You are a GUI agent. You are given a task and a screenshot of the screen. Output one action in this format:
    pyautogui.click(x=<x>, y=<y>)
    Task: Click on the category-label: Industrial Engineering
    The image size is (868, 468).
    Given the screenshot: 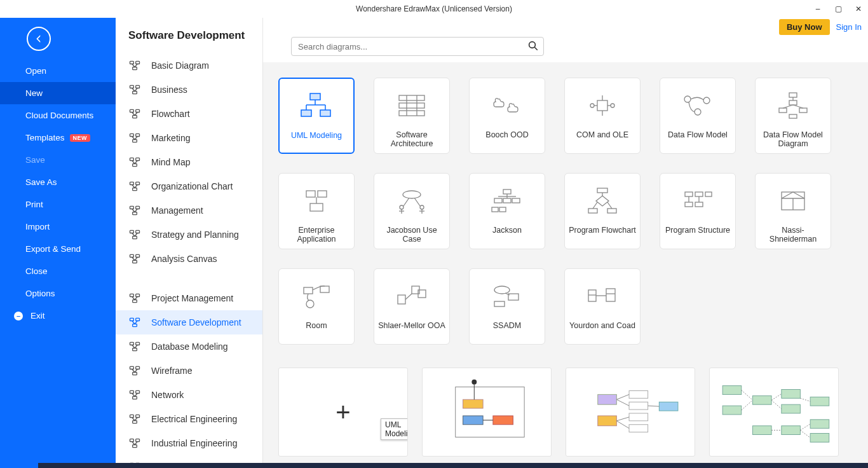 What is the action you would take?
    pyautogui.click(x=194, y=443)
    